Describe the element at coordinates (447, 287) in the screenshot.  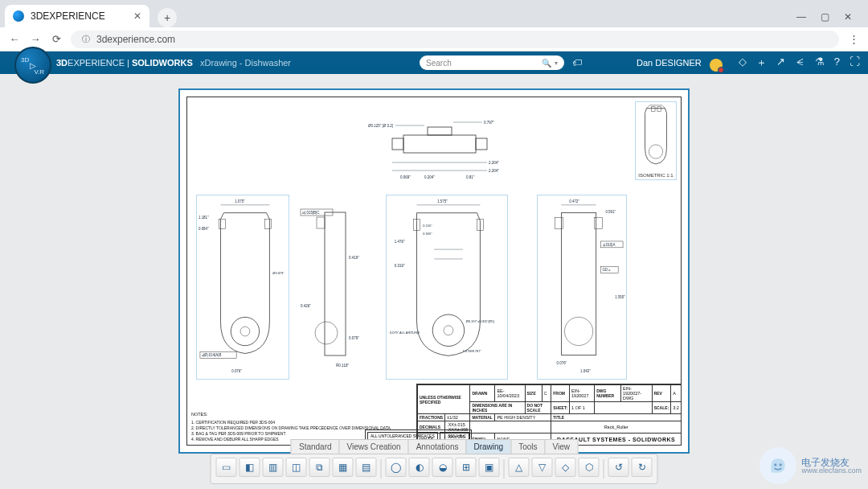
I see `view-section: 1.575" 1.476" 0.319" 0.959" 0.159" 0.079…` at that location.